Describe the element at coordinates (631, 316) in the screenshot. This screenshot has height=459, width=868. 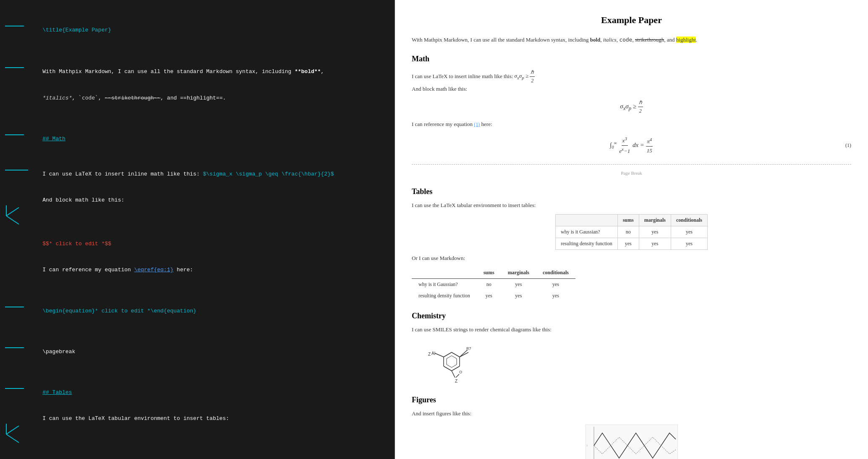
I see `preview-chemistry-heading: Chemistry` at that location.